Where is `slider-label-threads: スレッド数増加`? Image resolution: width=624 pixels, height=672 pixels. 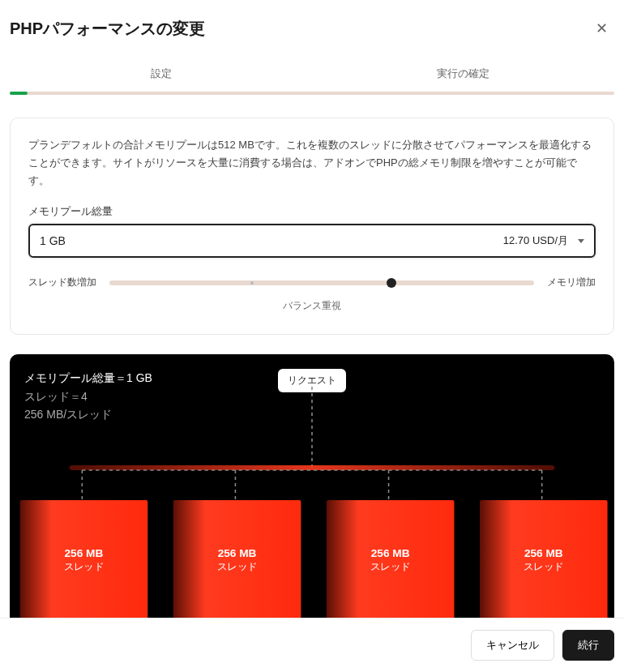
slider-label-threads: スレッド数増加 is located at coordinates (62, 282).